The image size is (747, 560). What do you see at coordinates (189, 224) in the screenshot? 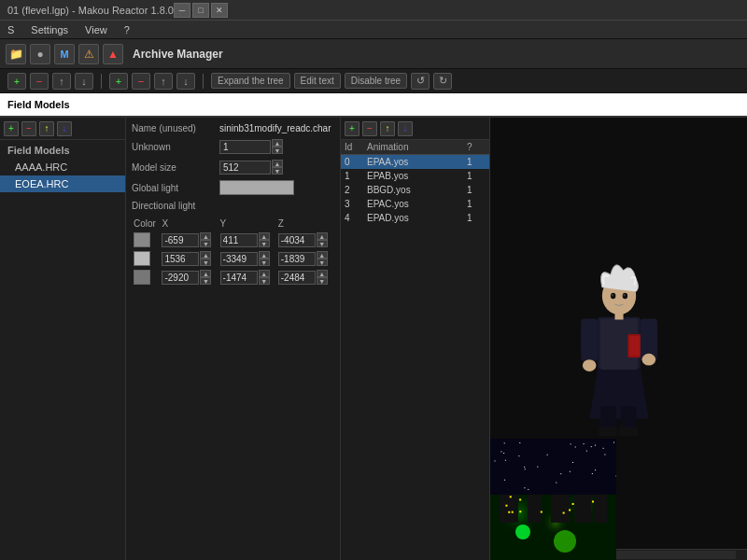
I see `x-col-header: X` at bounding box center [189, 224].